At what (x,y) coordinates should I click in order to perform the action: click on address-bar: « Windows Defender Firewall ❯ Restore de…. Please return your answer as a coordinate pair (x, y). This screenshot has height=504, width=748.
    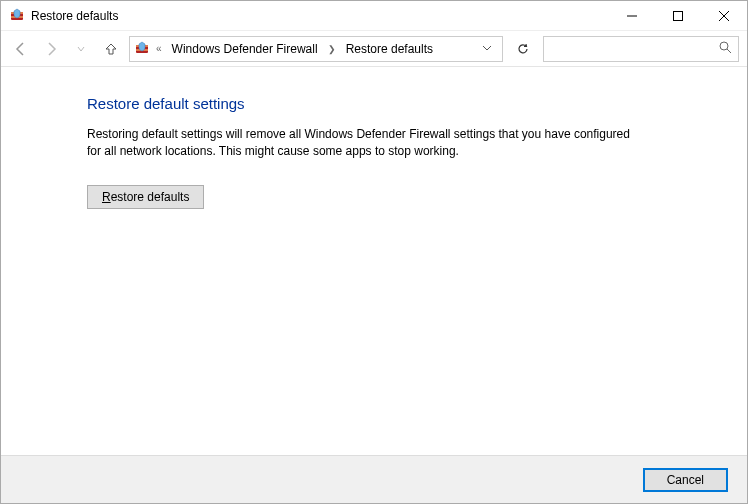
    Looking at the image, I should click on (316, 49).